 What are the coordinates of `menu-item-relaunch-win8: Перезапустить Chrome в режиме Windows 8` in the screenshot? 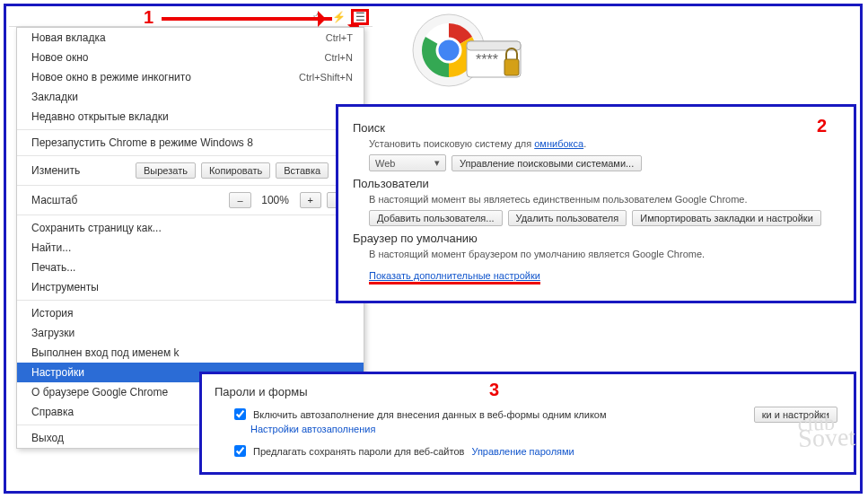 It's located at (190, 143).